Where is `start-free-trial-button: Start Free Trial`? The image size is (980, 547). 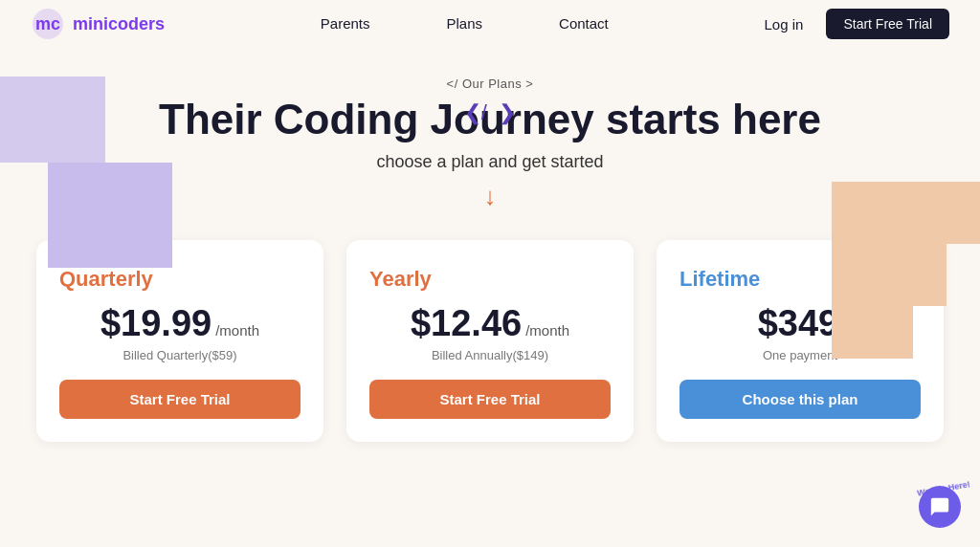
start-free-trial-button: Start Free Trial is located at coordinates (888, 24).